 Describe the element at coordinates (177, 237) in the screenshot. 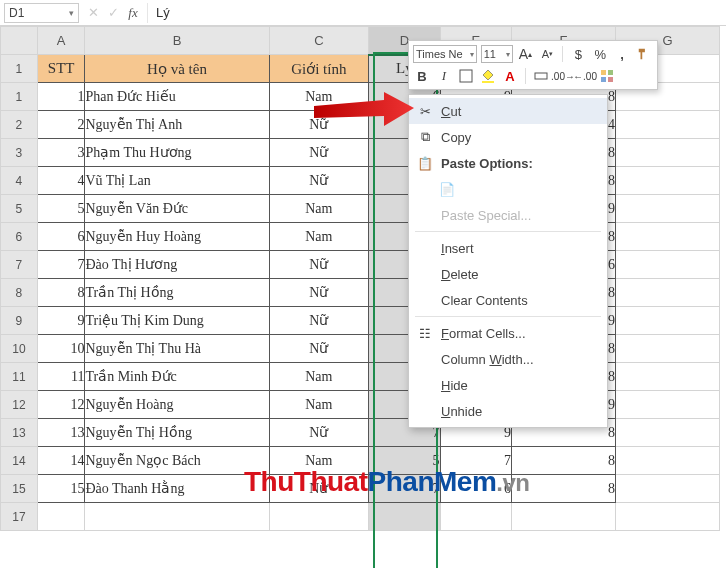

I see `cell-B6: Nguyễn Huy Hoàng` at that location.